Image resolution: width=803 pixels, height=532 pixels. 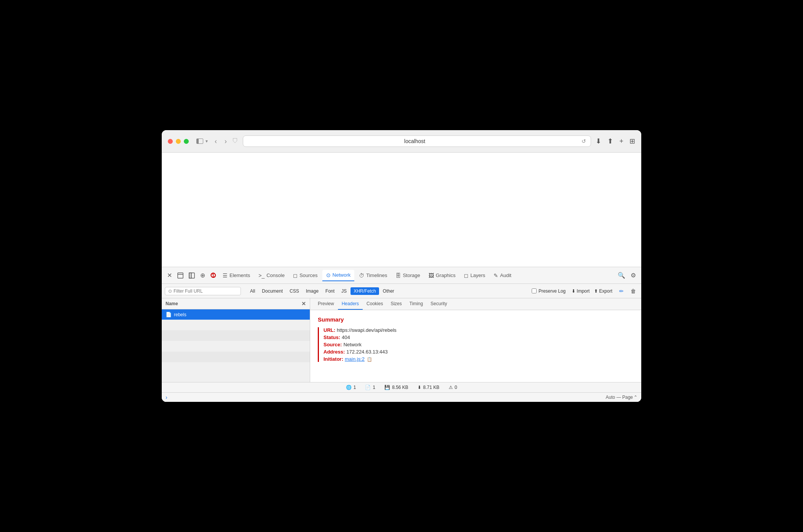 I want to click on address-text: localhost, so click(x=415, y=141).